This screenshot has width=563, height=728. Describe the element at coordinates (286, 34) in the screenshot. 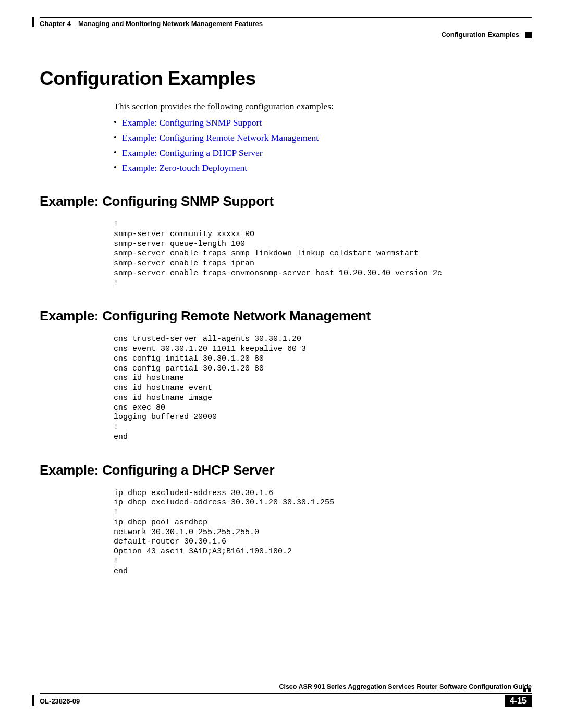

I see `header-section-row: Configuration Examples` at that location.